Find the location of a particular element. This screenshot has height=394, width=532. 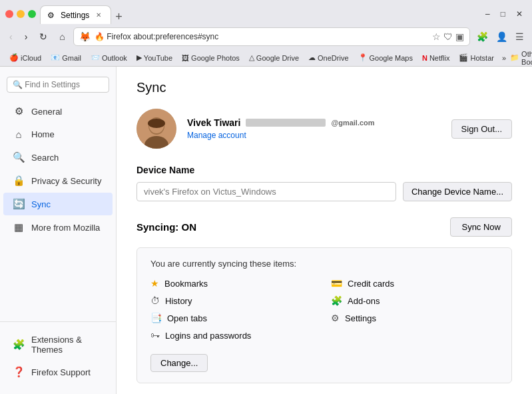

tab-favicon: ⚙ is located at coordinates (52, 15).